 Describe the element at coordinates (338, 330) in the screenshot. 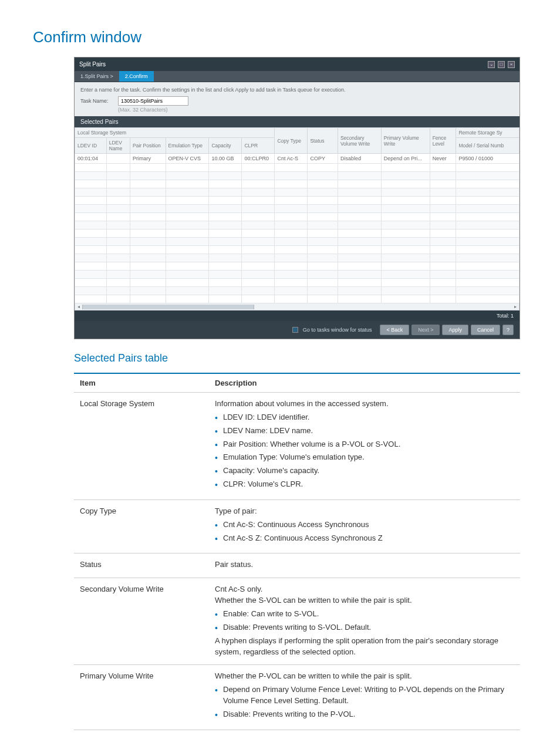

I see `go-to-tasks-label: Go to tasks window for status` at that location.